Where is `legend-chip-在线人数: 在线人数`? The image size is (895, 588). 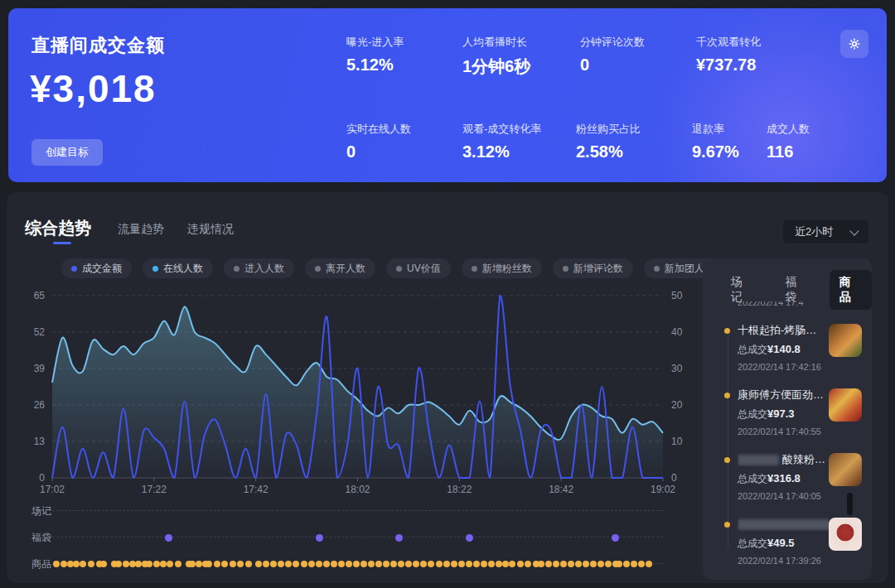 legend-chip-在线人数: 在线人数 is located at coordinates (177, 268).